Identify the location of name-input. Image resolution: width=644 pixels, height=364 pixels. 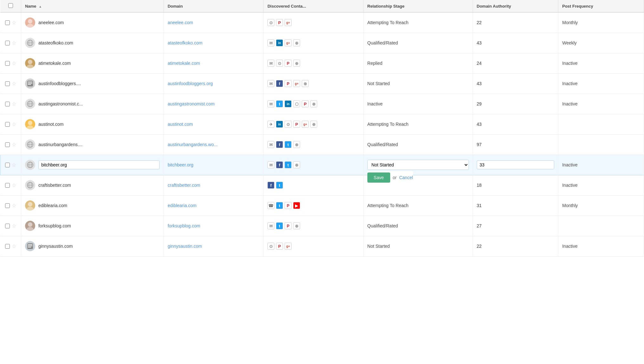
(99, 165).